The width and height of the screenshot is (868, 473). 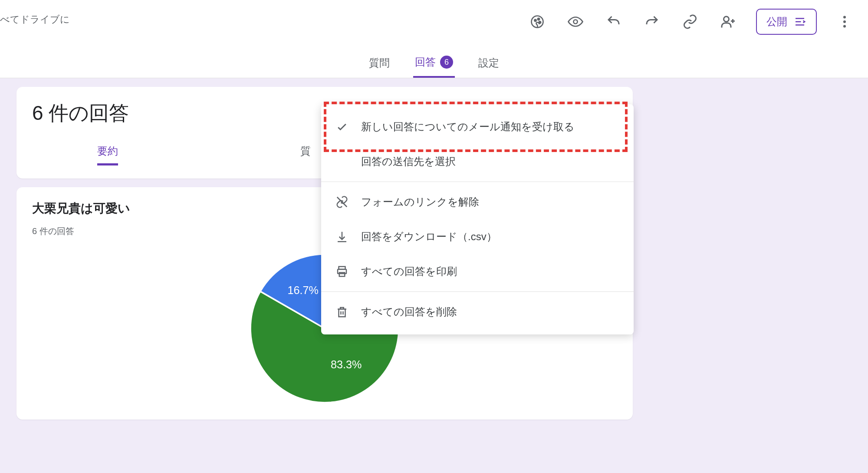 What do you see at coordinates (342, 127) in the screenshot?
I see `check-icon` at bounding box center [342, 127].